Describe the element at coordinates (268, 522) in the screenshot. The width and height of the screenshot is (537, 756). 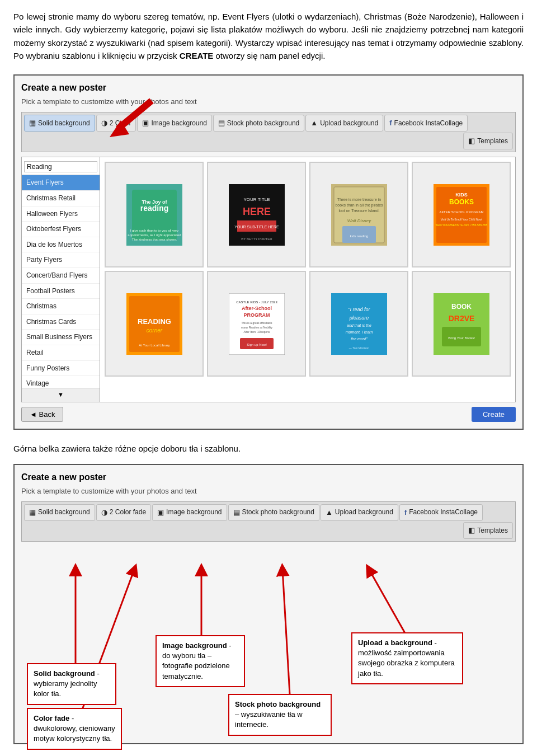
I see `panel2-toolbar: ▦ Solid background ◑ 2 Color fade ▣ Imag…` at that location.